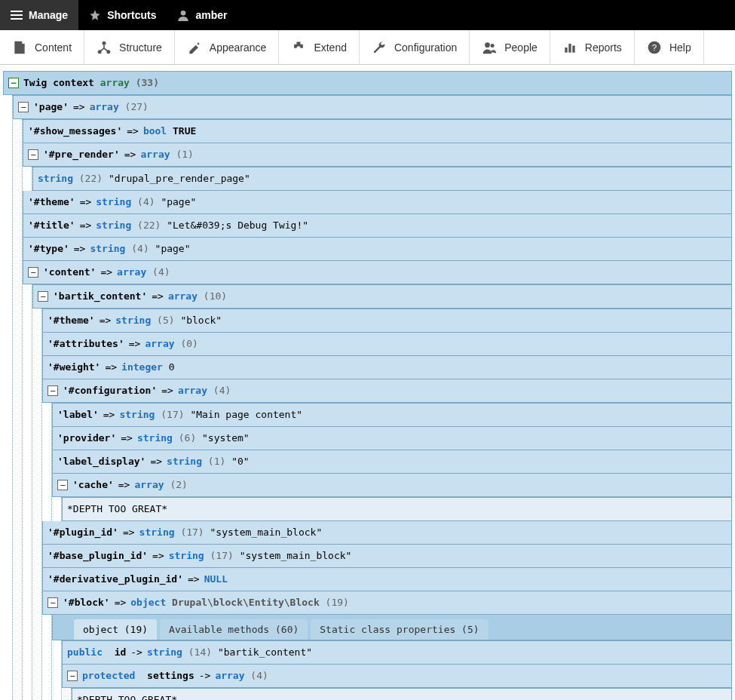 The height and width of the screenshot is (700, 735). What do you see at coordinates (104, 48) in the screenshot?
I see `structure-icon` at bounding box center [104, 48].